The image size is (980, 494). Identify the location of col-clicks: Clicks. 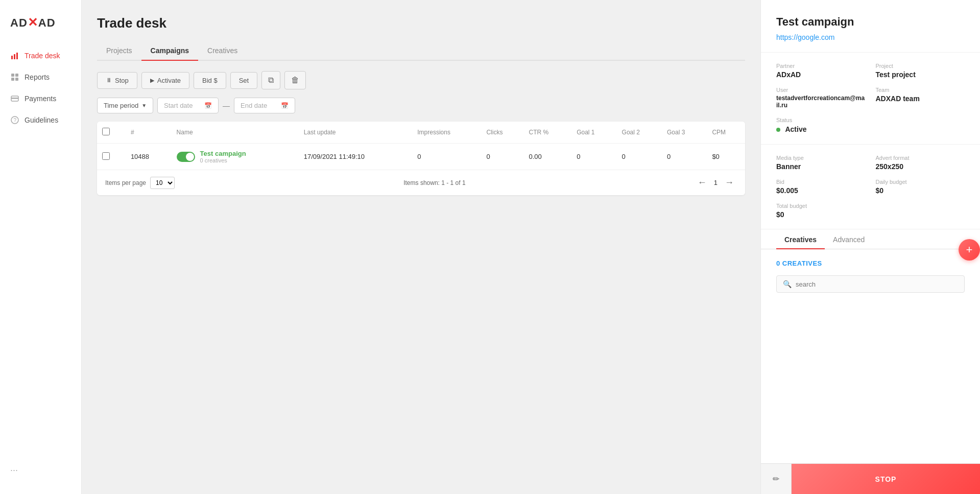
(503, 133).